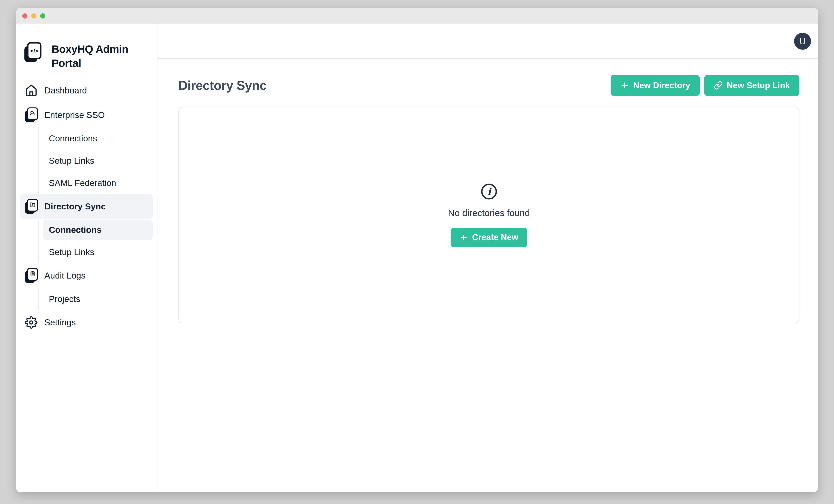 The image size is (834, 504). What do you see at coordinates (98, 299) in the screenshot?
I see `sidebar-item-projects: Projects` at bounding box center [98, 299].